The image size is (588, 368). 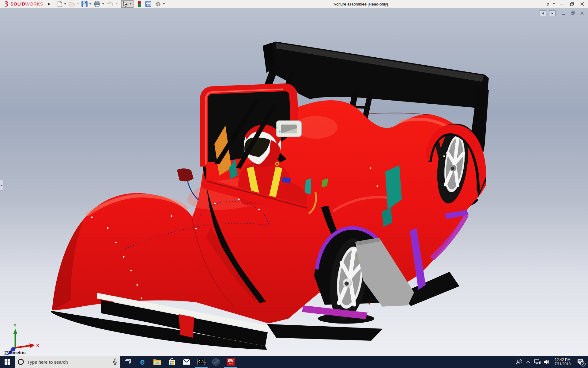 What do you see at coordinates (573, 13) in the screenshot?
I see `doc-restore-button` at bounding box center [573, 13].